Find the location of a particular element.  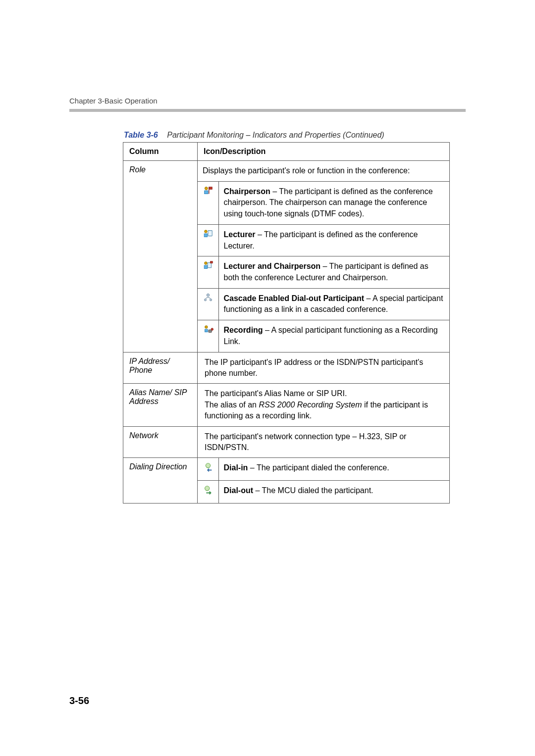

table-row-alias: Alias Name/ SIP Address The participant'… is located at coordinates (286, 405).